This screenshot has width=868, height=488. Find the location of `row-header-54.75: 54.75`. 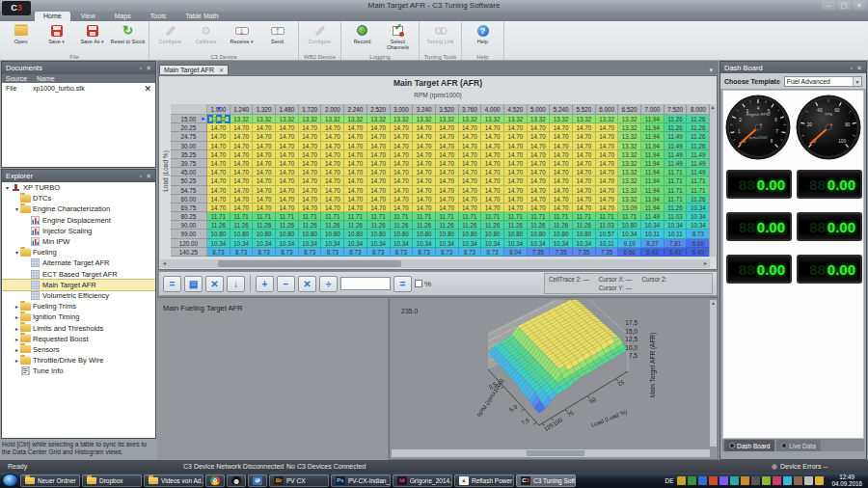

row-header-54.75: 54.75 is located at coordinates (189, 191).